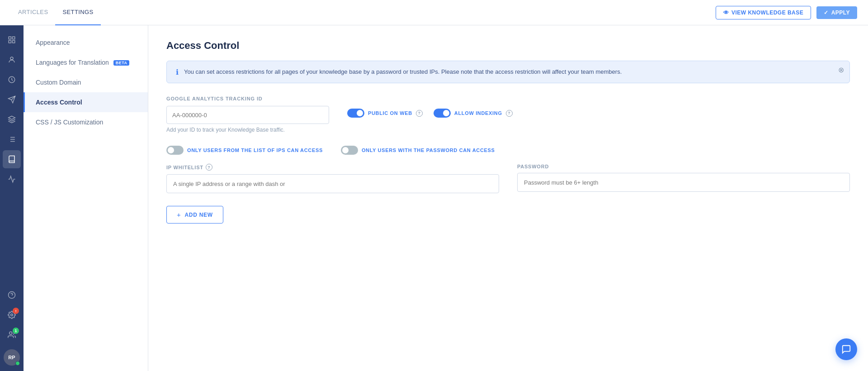 This screenshot has height=371, width=868. What do you see at coordinates (430, 112) in the screenshot?
I see `toggles-row: PUBLIC ON WEB ? ALLOW INDEXING ?` at bounding box center [430, 112].